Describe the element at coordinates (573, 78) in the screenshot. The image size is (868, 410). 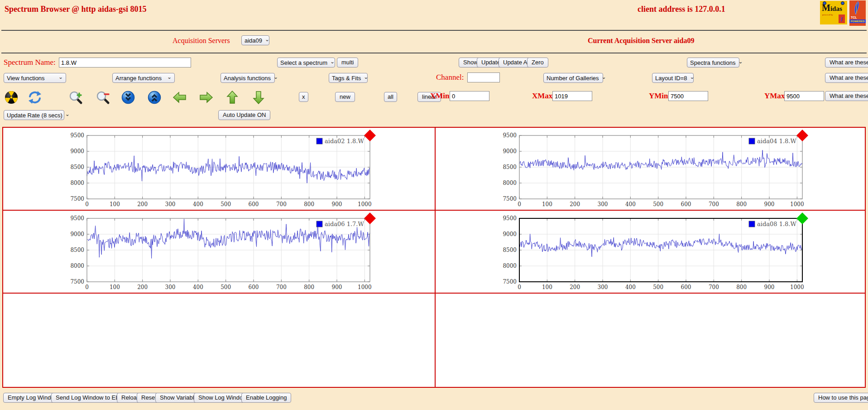
I see `number-of-galleries-select: Number of Galleries ⌄` at that location.